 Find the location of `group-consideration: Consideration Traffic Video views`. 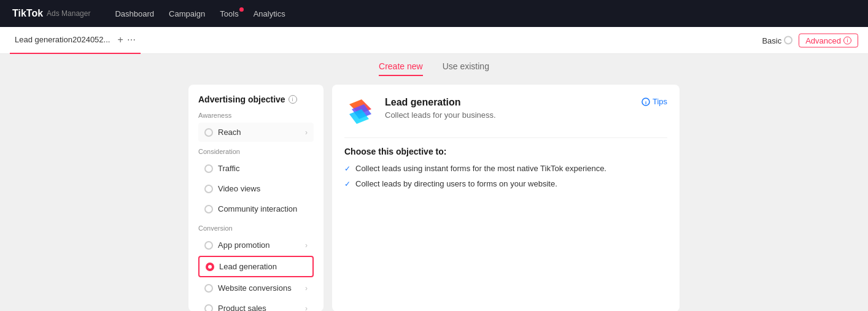

group-consideration: Consideration Traffic Video views is located at coordinates (256, 183).